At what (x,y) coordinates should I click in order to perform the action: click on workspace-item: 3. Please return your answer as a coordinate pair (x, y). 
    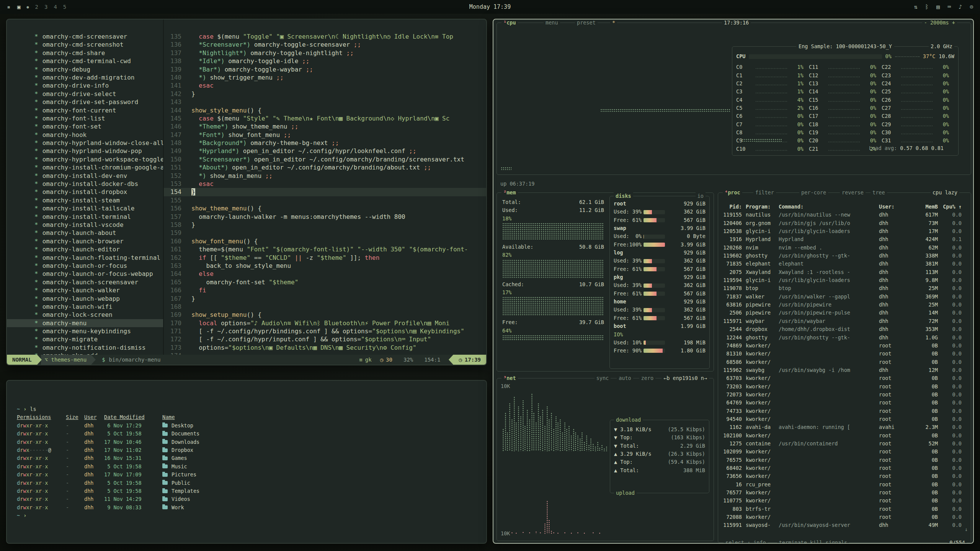
    Looking at the image, I should click on (46, 7).